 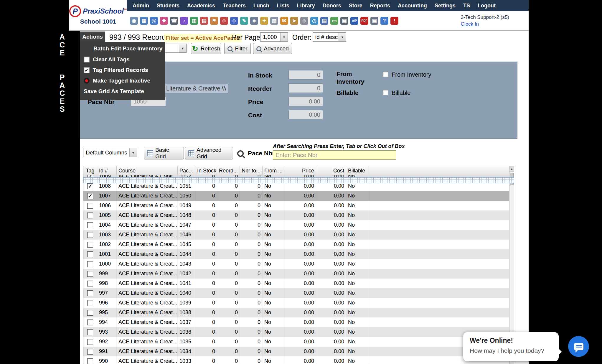 What do you see at coordinates (164, 21) in the screenshot?
I see `candy-icon: ❖` at bounding box center [164, 21].